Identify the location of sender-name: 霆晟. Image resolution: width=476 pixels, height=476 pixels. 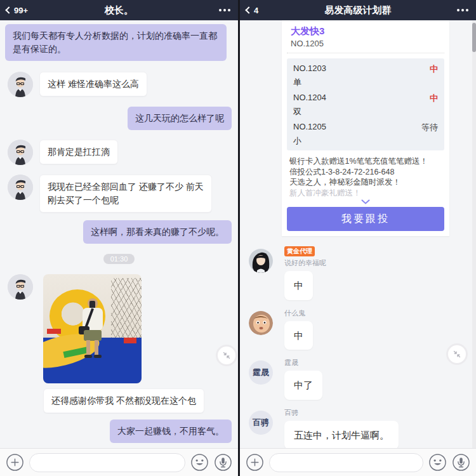
(291, 363).